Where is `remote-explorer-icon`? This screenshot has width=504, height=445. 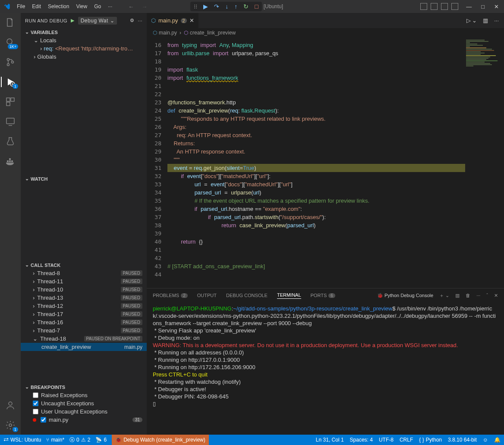 remote-explorer-icon is located at coordinates (10, 122).